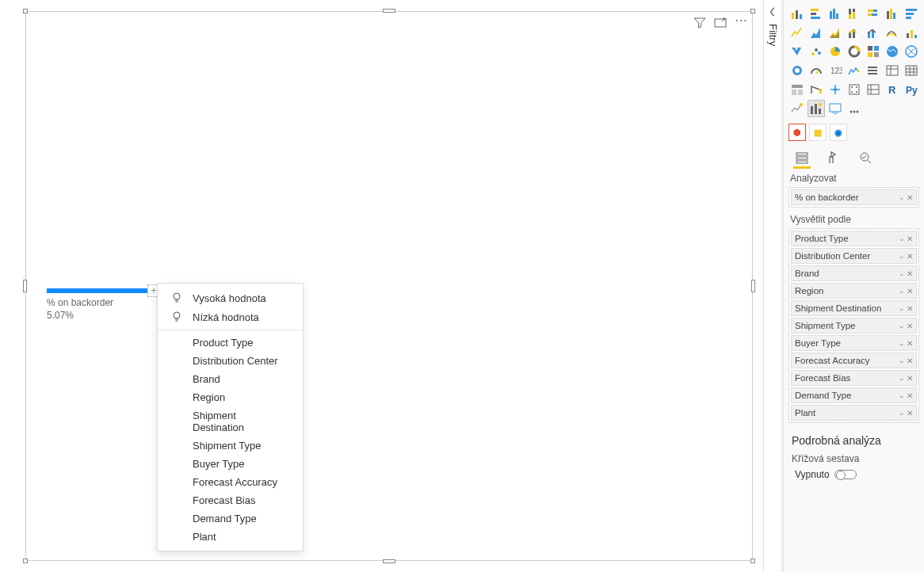 Image resolution: width=924 pixels, height=572 pixels. What do you see at coordinates (720, 24) in the screenshot?
I see `focus-mode-icon` at bounding box center [720, 24].